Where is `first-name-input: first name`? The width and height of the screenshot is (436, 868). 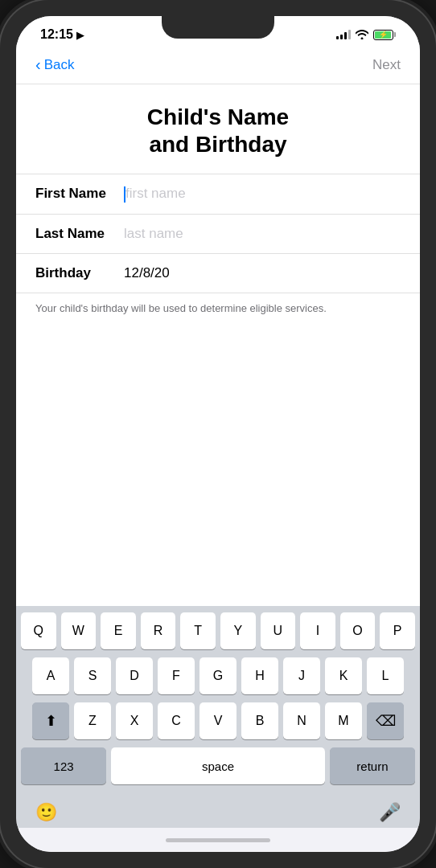
first-name-input: first name is located at coordinates (262, 194).